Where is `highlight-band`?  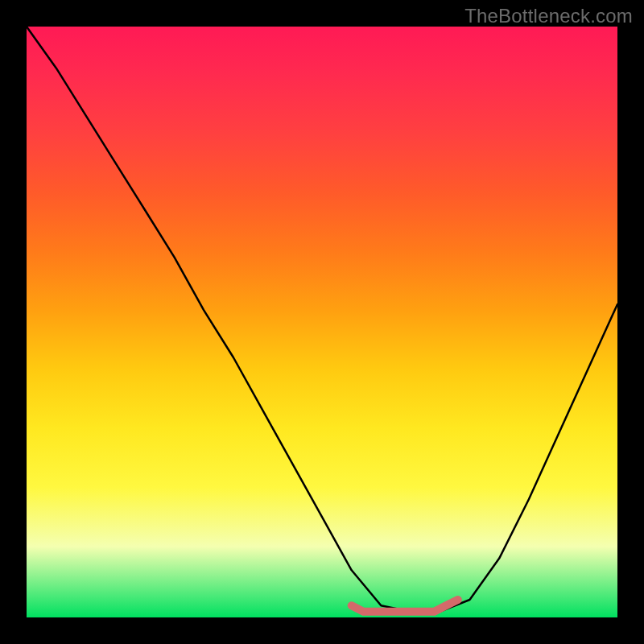 highlight-band is located at coordinates (405, 605).